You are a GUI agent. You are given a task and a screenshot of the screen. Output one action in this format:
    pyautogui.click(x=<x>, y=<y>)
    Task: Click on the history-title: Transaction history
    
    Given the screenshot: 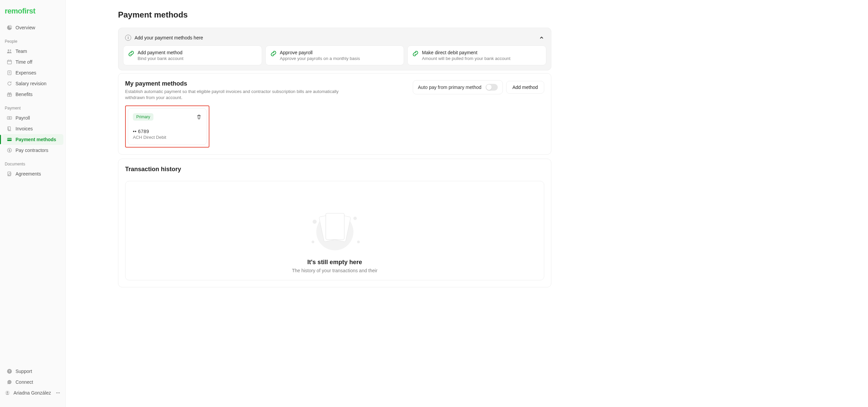 What is the action you would take?
    pyautogui.click(x=335, y=169)
    